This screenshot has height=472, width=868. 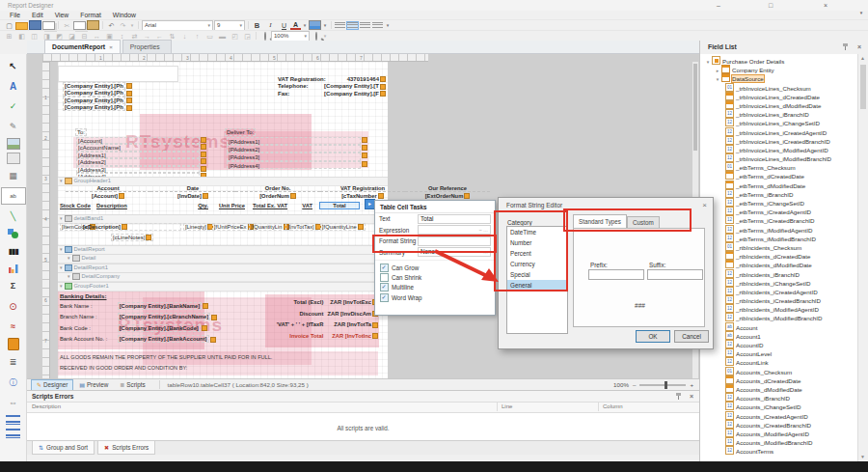 I want to click on close-dialog-icon: ×, so click(x=704, y=205).